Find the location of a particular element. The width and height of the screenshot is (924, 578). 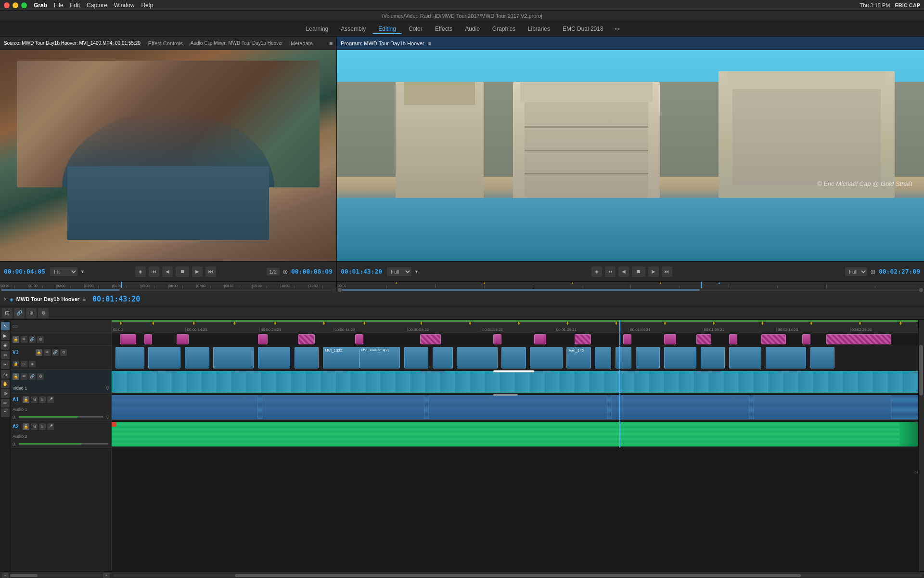

program-end-marker is located at coordinates (921, 290).